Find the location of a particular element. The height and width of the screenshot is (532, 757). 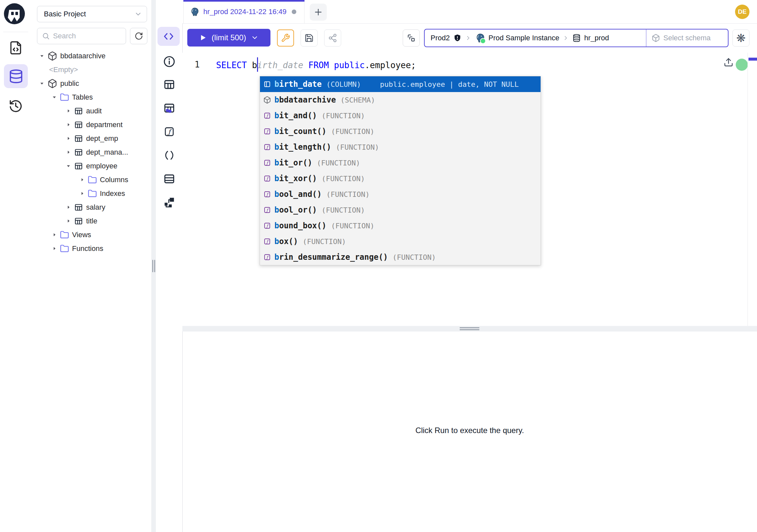

postgres-icon is located at coordinates (480, 38).